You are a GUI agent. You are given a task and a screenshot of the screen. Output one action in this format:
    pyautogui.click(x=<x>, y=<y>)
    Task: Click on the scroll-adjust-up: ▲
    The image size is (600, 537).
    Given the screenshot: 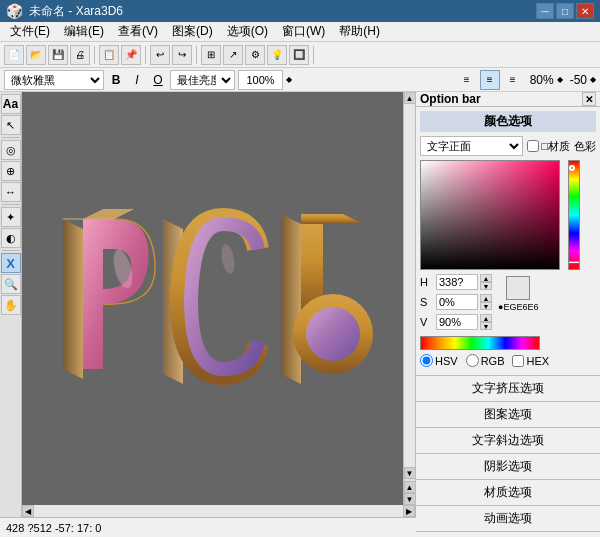 What is the action you would take?
    pyautogui.click(x=410, y=487)
    